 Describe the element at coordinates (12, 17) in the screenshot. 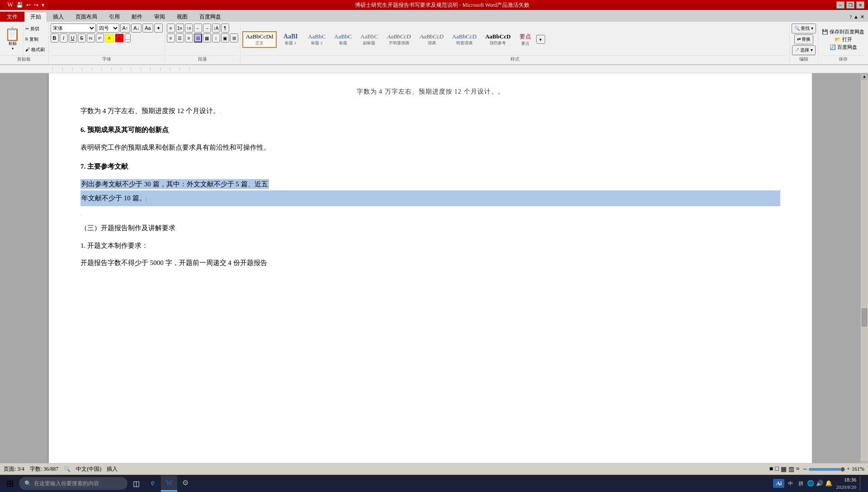

I see `tab-file: 文件` at that location.